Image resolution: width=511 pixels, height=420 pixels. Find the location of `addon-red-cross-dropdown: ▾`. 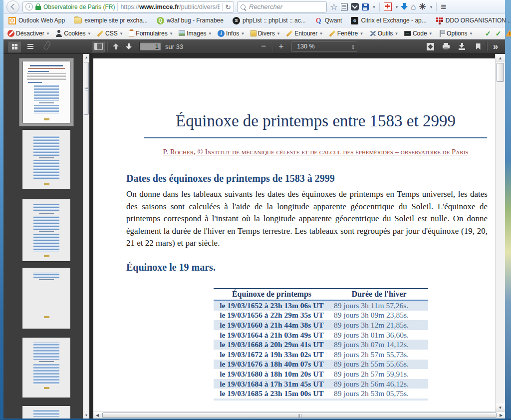

addon-red-cross-dropdown: ▾ is located at coordinates (396, 7).